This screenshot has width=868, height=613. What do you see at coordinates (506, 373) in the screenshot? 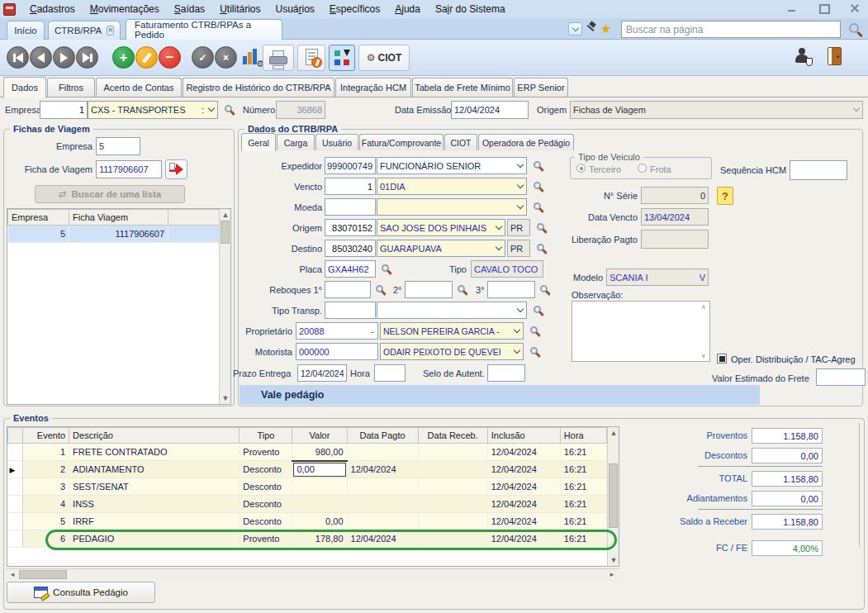
I see `selo-autent-input` at bounding box center [506, 373].